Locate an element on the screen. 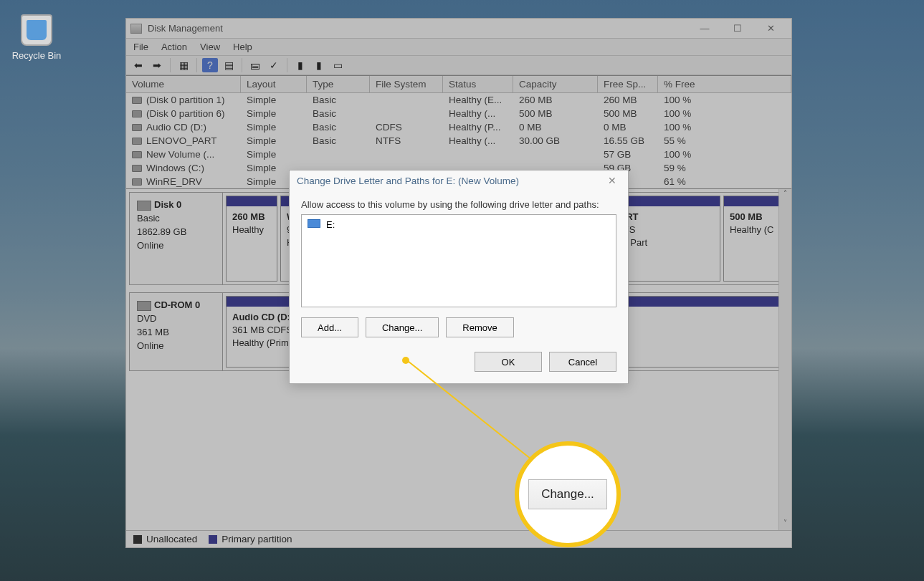 This screenshot has width=924, height=581. scroll-up-icon: ˄ is located at coordinates (786, 196).